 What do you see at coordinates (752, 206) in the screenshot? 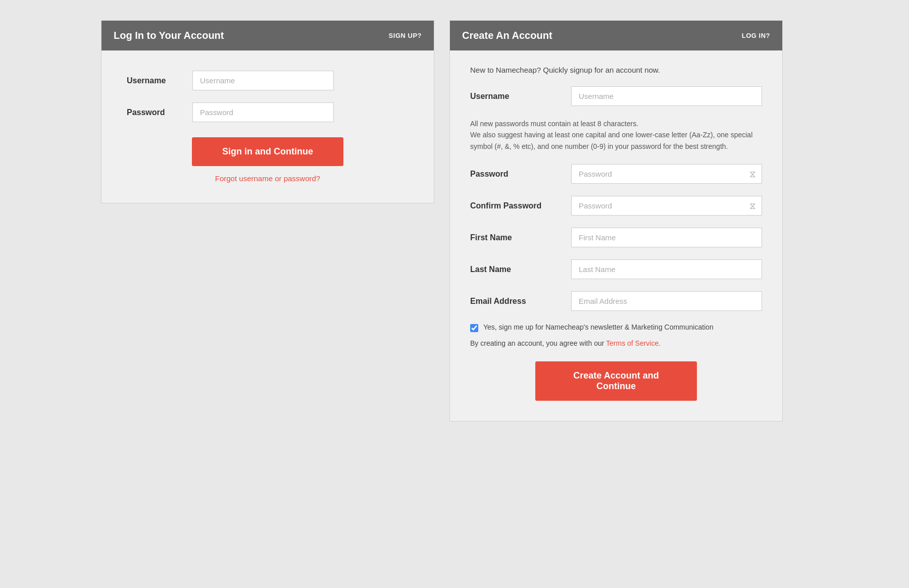
I see `confirm-password-toggle-icon: ⧖` at bounding box center [752, 206].